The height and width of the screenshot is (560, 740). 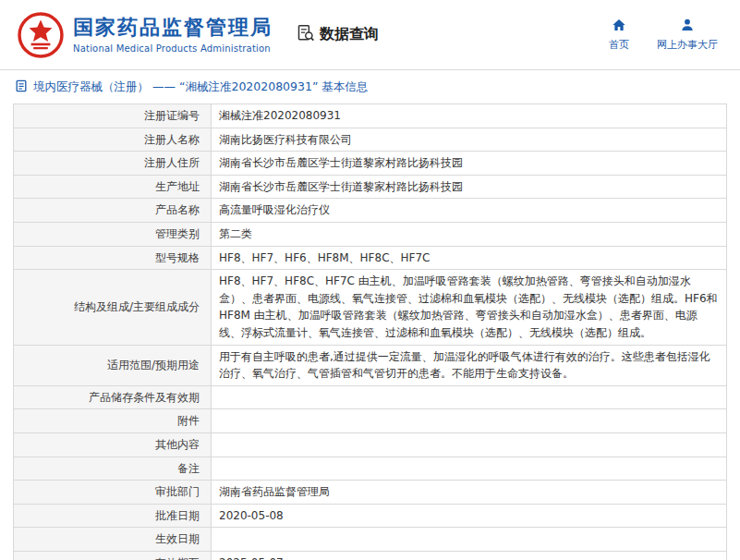 I want to click on national-emblem-icon, so click(x=41, y=35).